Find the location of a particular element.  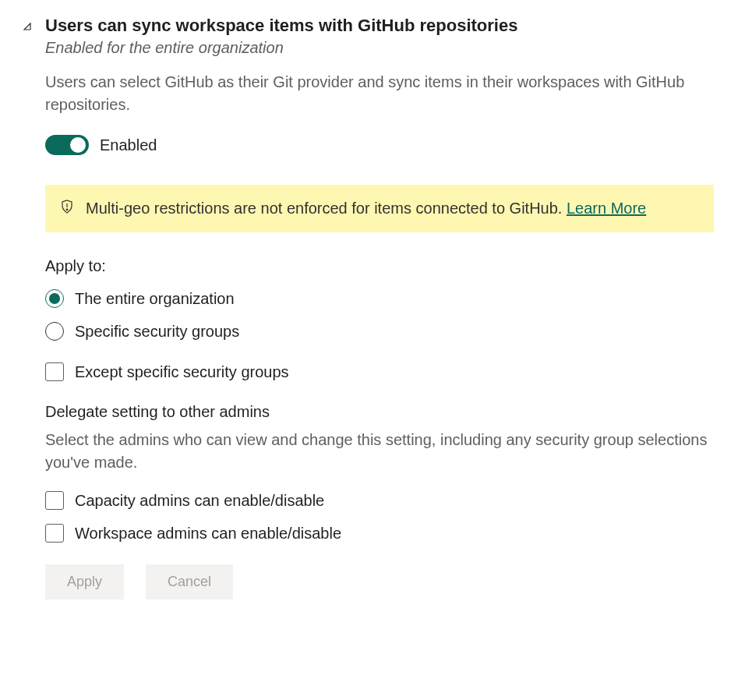

cancel-button: Cancel is located at coordinates (189, 582).